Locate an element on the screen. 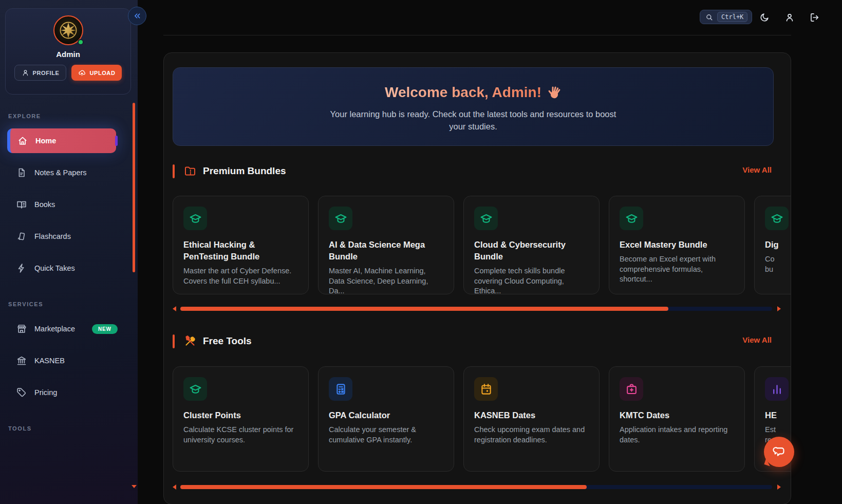 Image resolution: width=842 pixels, height=504 pixels. sidebar-item-books: Books is located at coordinates (62, 204).